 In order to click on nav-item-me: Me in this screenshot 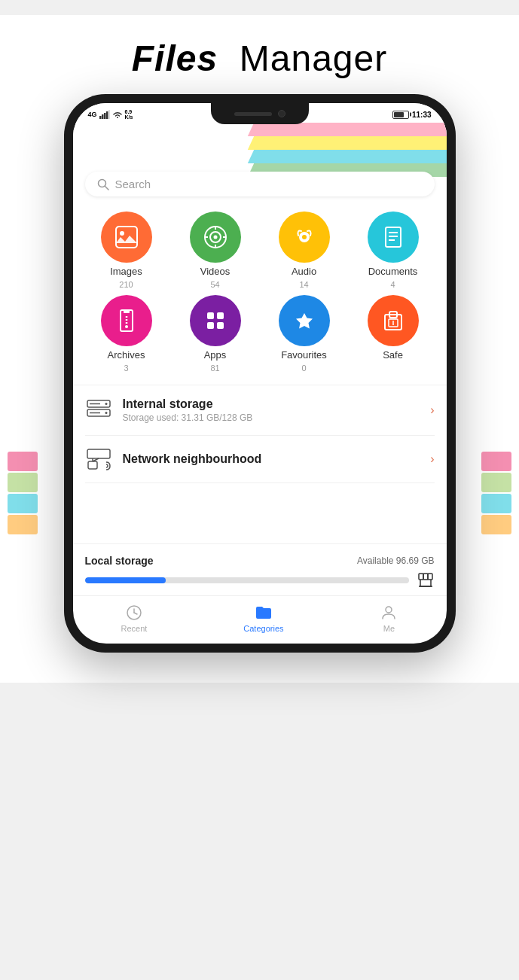, I will do `click(389, 619)`.